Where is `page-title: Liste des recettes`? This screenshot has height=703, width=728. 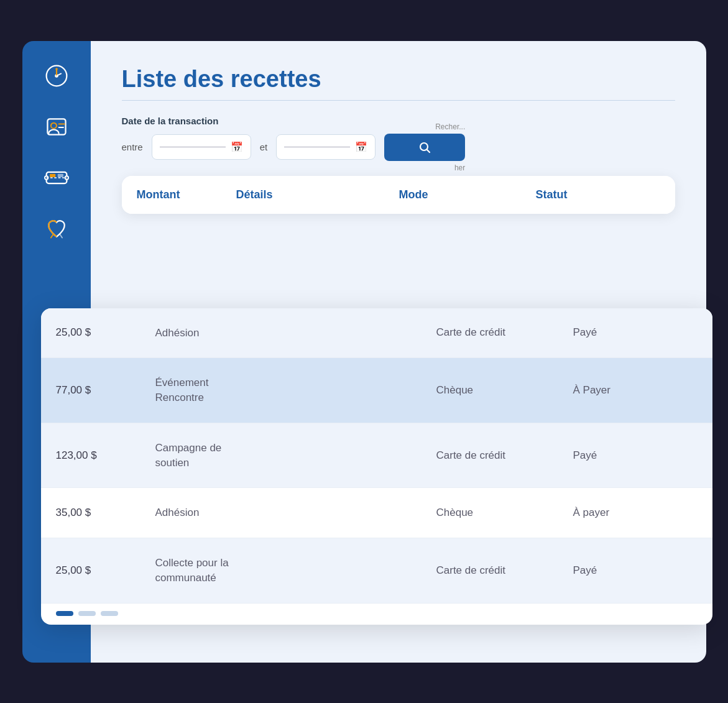 page-title: Liste des recettes is located at coordinates (399, 80).